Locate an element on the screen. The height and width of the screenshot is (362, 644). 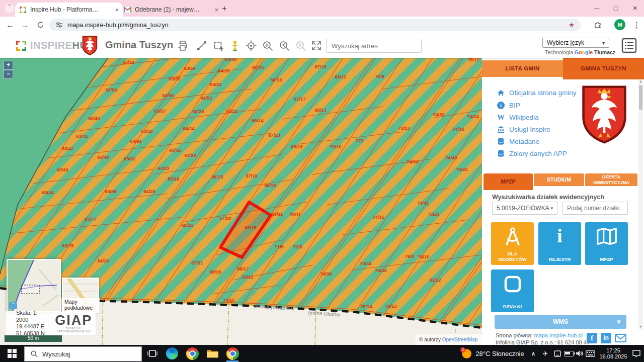
parcel-label: 75/14 is located at coordinates (367, 307).